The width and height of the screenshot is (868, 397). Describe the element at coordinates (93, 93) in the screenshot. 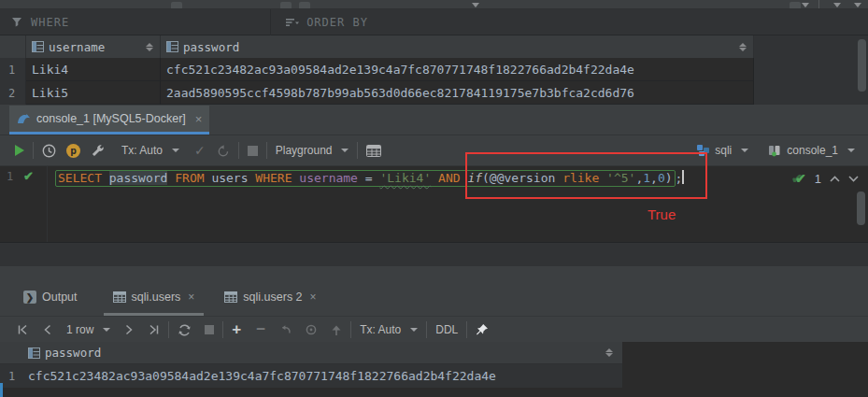

I see `cell-username: Liki5` at that location.